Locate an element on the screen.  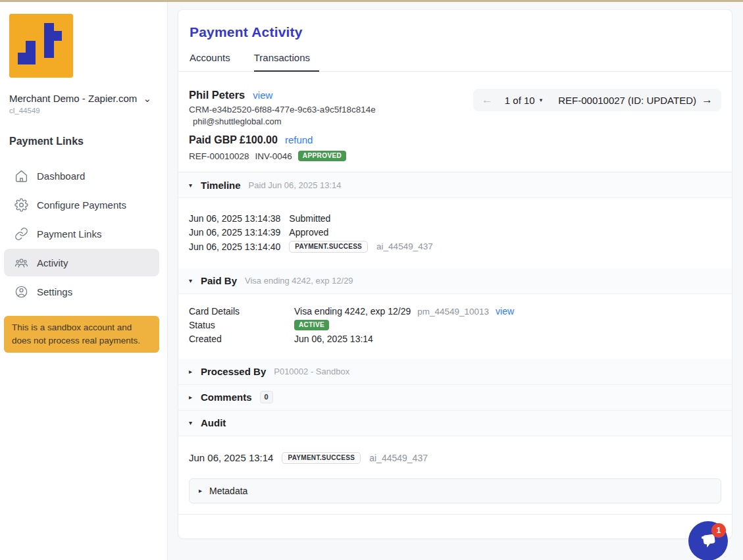
timeline-event: Jun 06, 2025 13:14:39 Approved is located at coordinates (455, 233).